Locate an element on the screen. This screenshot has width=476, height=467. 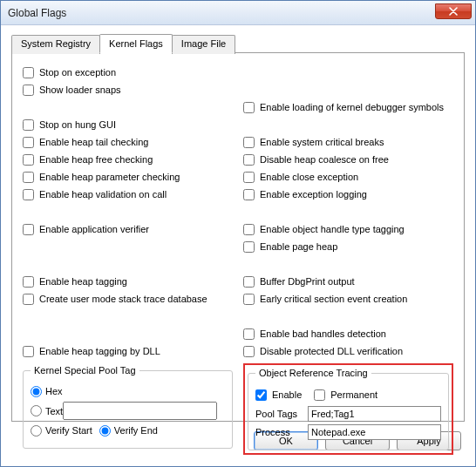
chk-stop-hung: Stop on hung GUI is located at coordinates (127, 125).